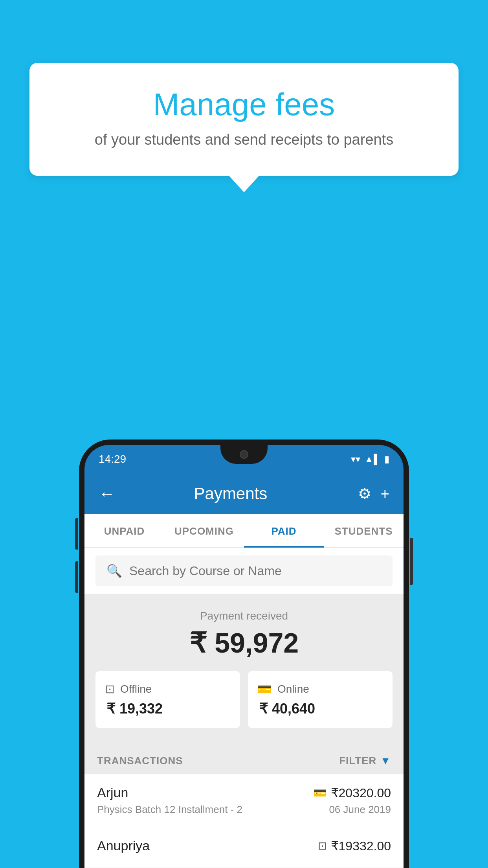  I want to click on camera, so click(244, 454).